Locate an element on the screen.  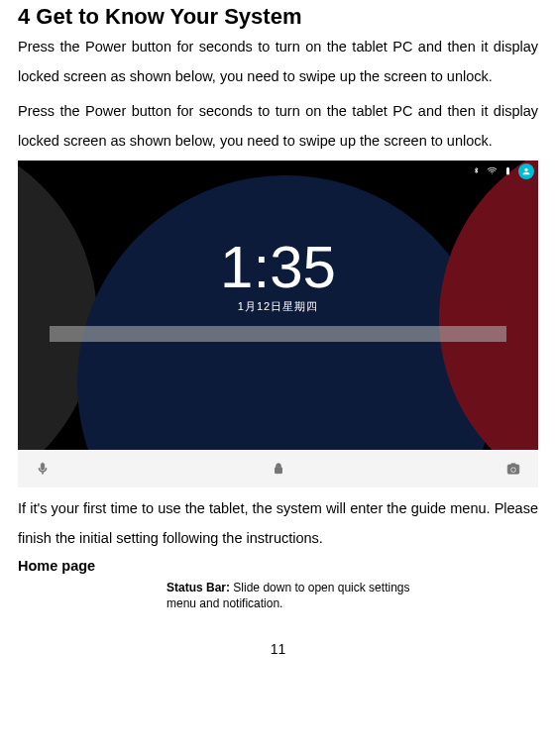
lockscreen-clock: 1:35 1月12日星期四 is located at coordinates (278, 275).